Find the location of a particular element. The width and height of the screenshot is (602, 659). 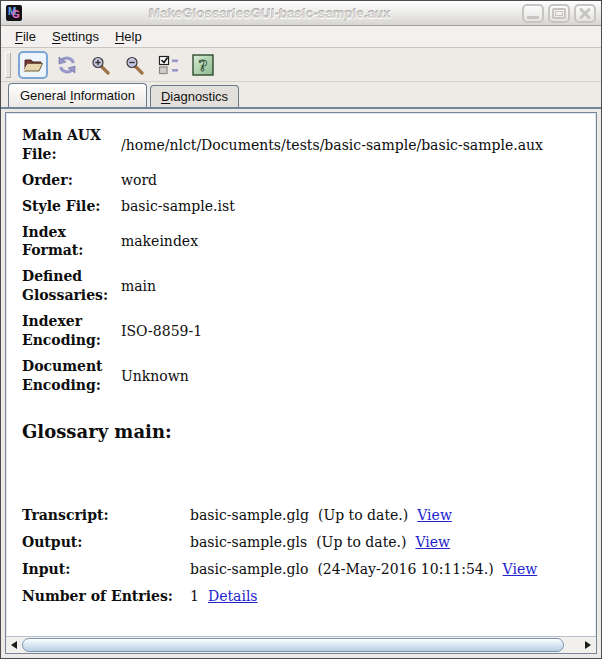

tab-general-information: General Information is located at coordinates (78, 95).